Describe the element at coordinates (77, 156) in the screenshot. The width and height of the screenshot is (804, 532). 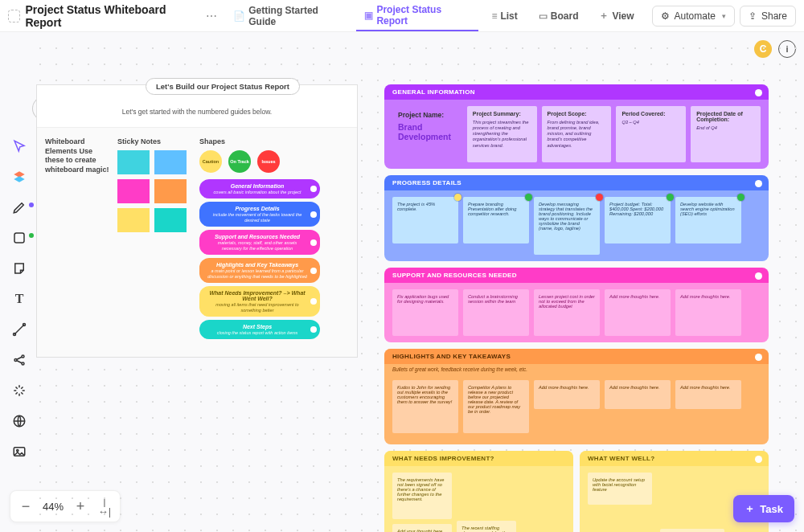
I see `guide-col1-head: Whiteboard Elements Use these to create …` at that location.